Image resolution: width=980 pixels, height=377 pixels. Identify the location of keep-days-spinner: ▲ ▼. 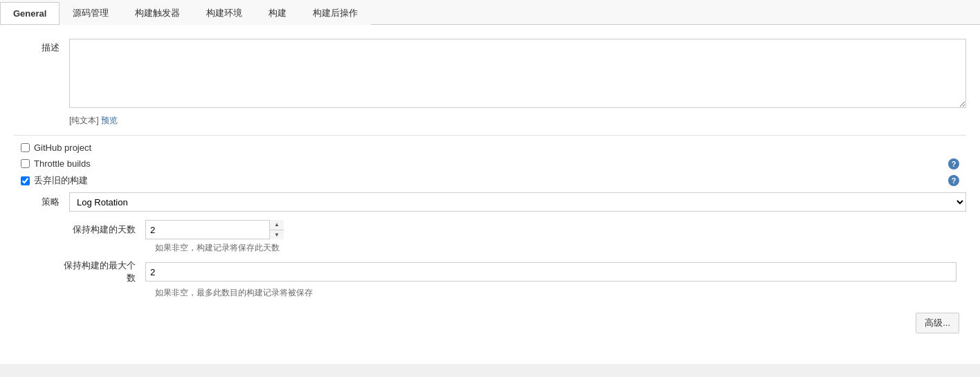
(277, 230).